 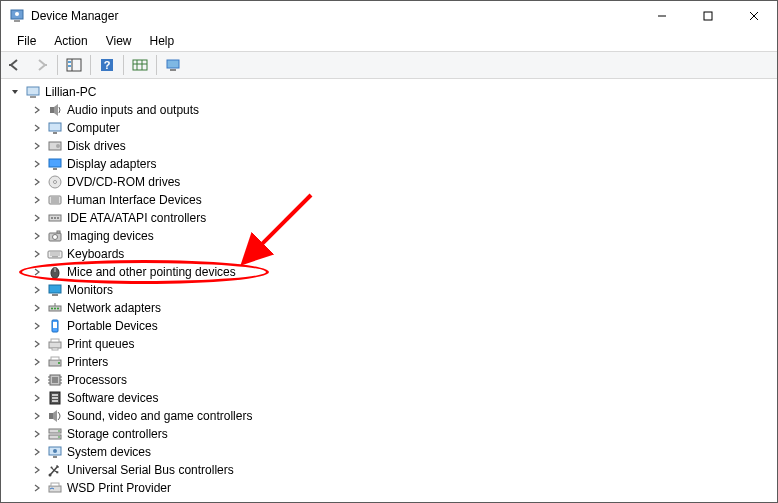 I want to click on cd-icon, so click(x=55, y=182).